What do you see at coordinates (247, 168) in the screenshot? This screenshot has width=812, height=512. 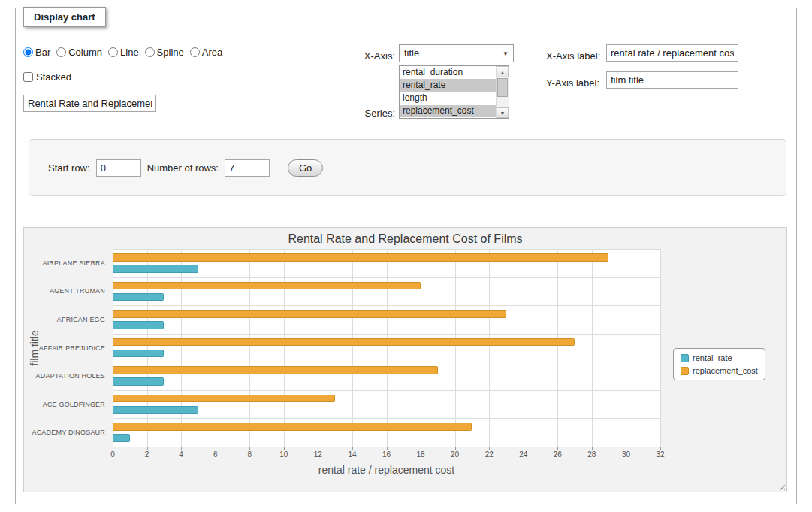 I see `num-rows-input` at bounding box center [247, 168].